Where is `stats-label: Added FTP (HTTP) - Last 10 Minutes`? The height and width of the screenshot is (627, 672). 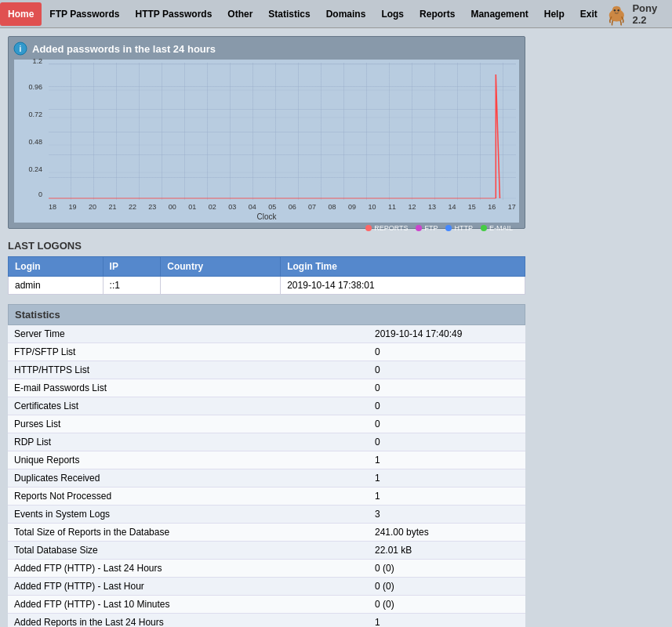 stats-label: Added FTP (HTTP) - Last 10 Minutes is located at coordinates (188, 605).